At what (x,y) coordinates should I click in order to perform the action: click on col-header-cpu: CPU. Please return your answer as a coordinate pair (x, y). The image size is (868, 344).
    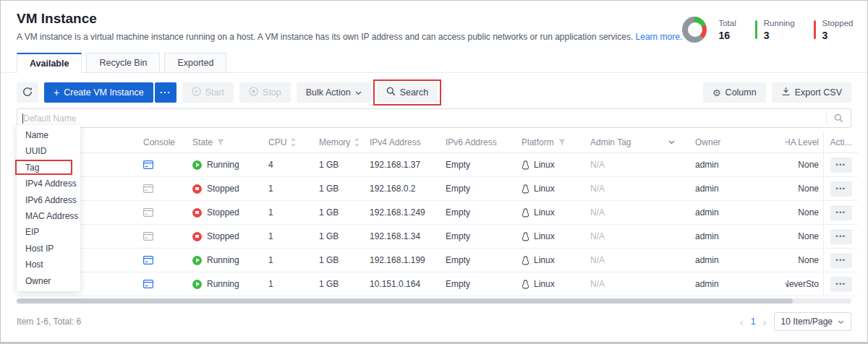
    Looking at the image, I should click on (294, 142).